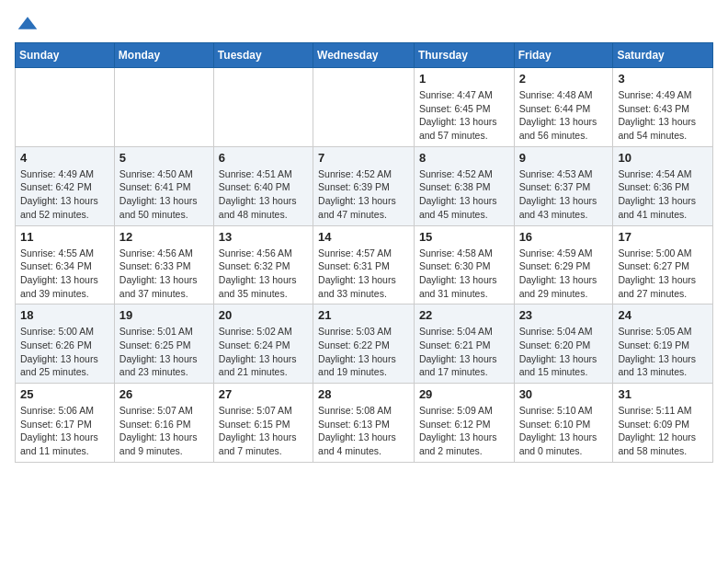 This screenshot has width=728, height=563. What do you see at coordinates (563, 344) in the screenshot?
I see `calendar-cell: 23Sunrise: 5:04 AM Sunset: 6:20 PM Dayli…` at bounding box center [563, 344].